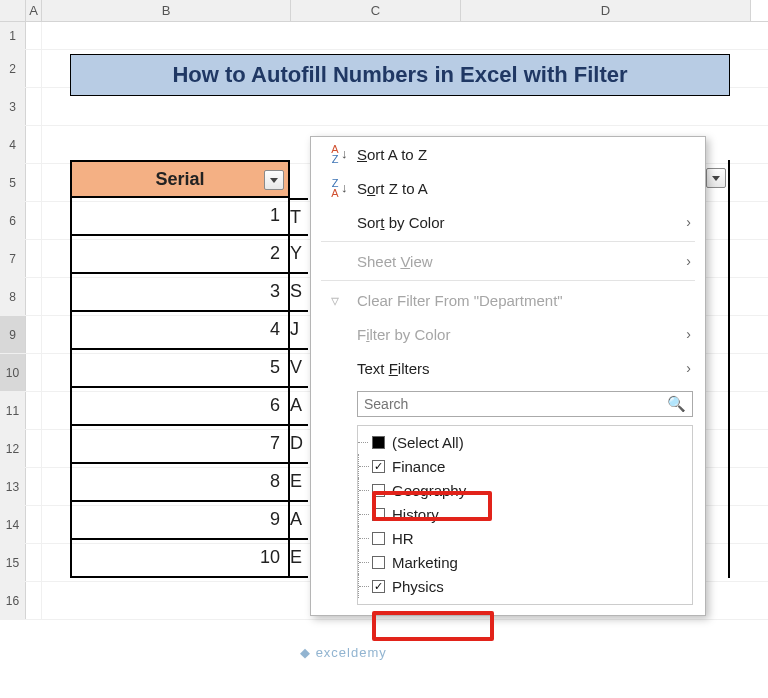  Describe the element at coordinates (13, 486) in the screenshot. I see `row-label-13: 13` at that location.